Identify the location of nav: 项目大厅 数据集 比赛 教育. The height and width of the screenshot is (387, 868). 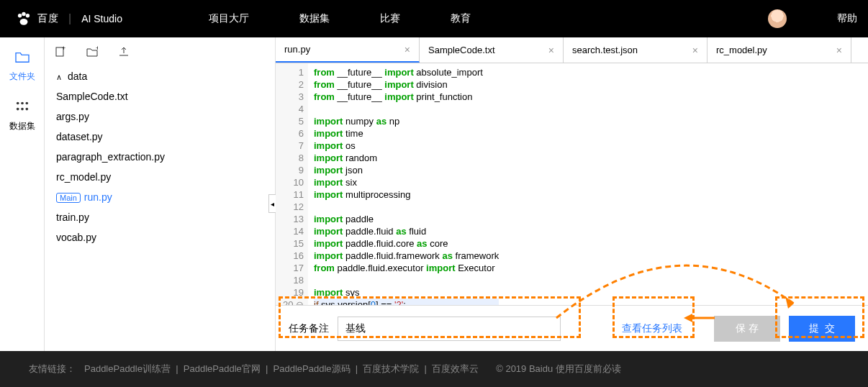
(340, 19).